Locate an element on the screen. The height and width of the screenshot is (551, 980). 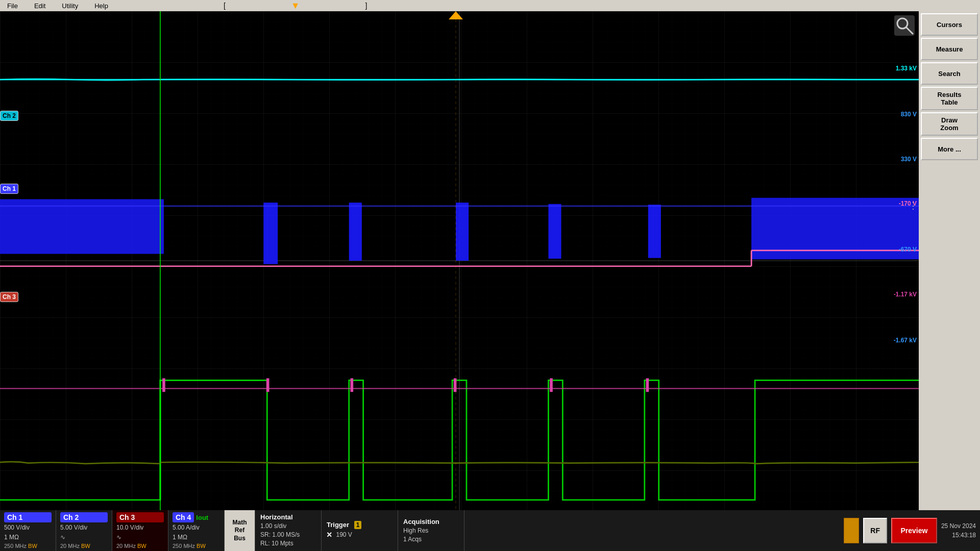
trigger-info: Trigger 1 × 190 V is located at coordinates (360, 531).